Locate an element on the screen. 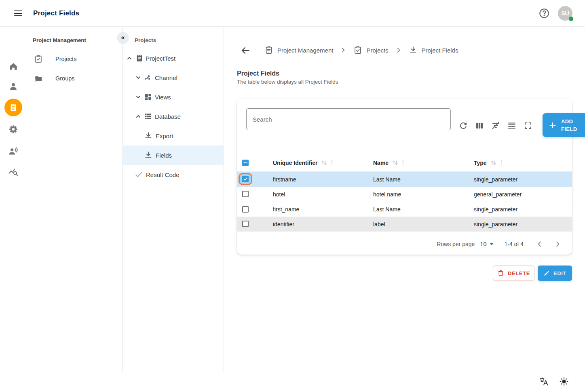 Image resolution: width=585 pixels, height=392 pixels. columns-icon is located at coordinates (479, 126).